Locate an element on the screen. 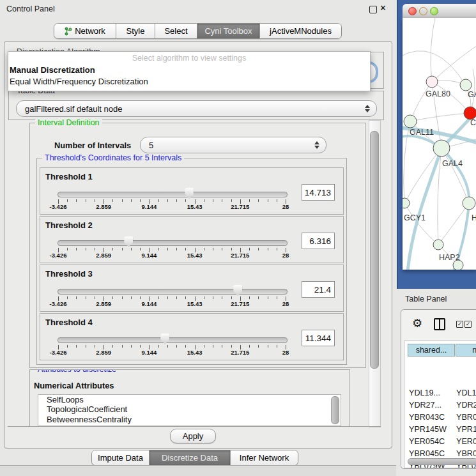 The height and width of the screenshot is (476, 476). attributes-list-scrollbar is located at coordinates (335, 410).